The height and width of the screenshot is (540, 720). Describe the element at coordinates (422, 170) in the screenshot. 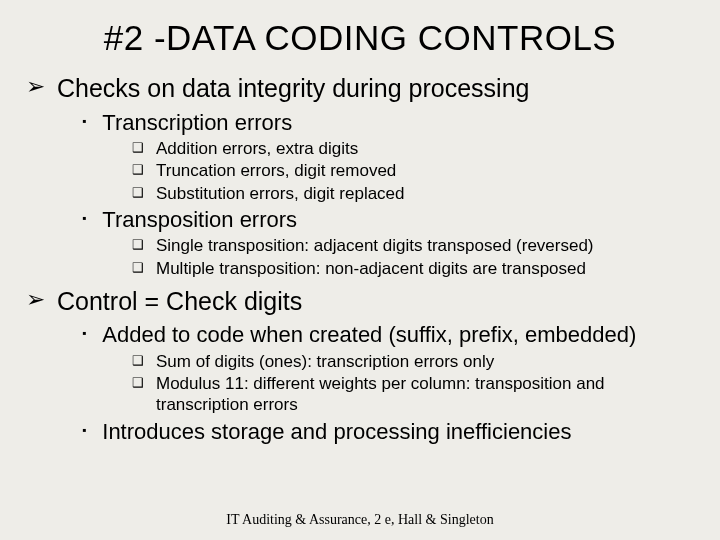

I see `outline-item-level-3: ❑Truncation errors, digit removed` at that location.